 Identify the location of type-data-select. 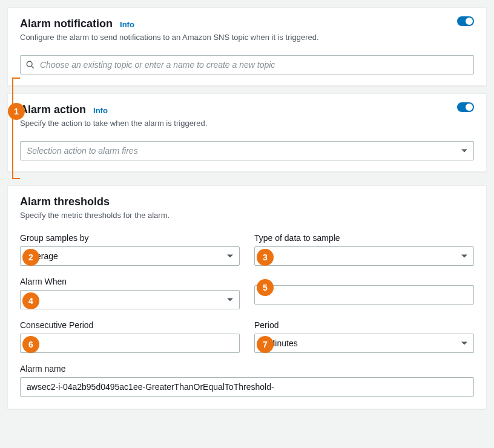
(364, 256).